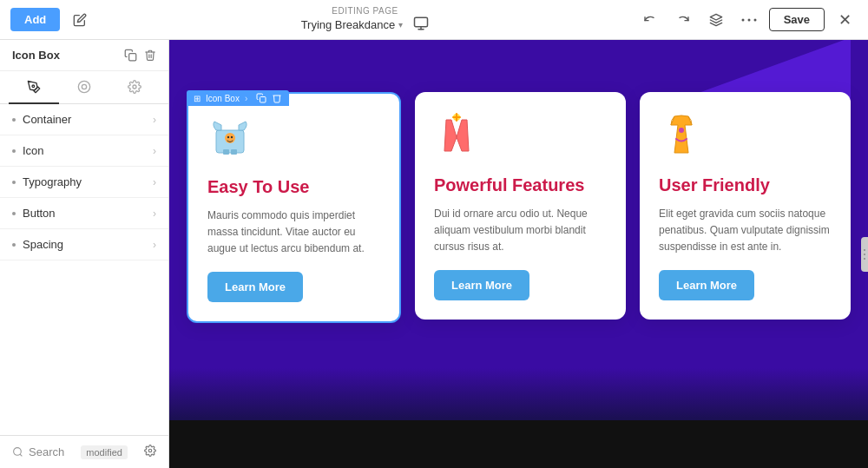 This screenshot has height=468, width=868. I want to click on card-3-icon, so click(681, 139).